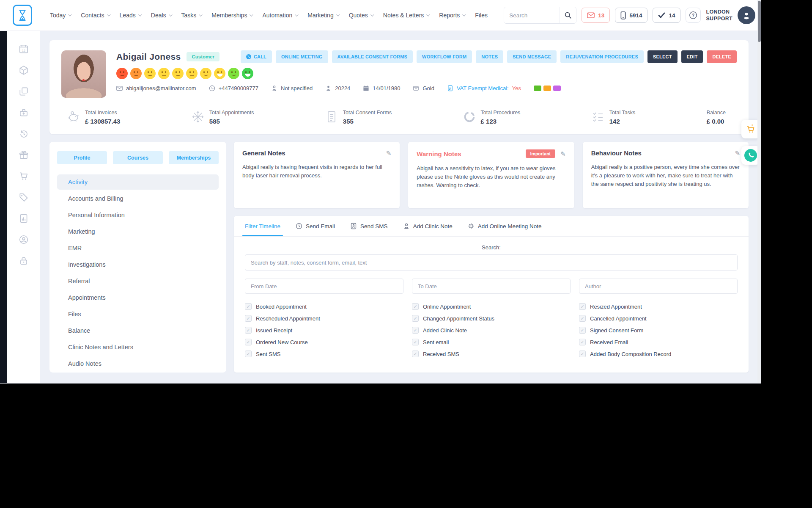 The width and height of the screenshot is (812, 508). Describe the element at coordinates (532, 57) in the screenshot. I see `send-message-button: SEND MESSAGE` at that location.